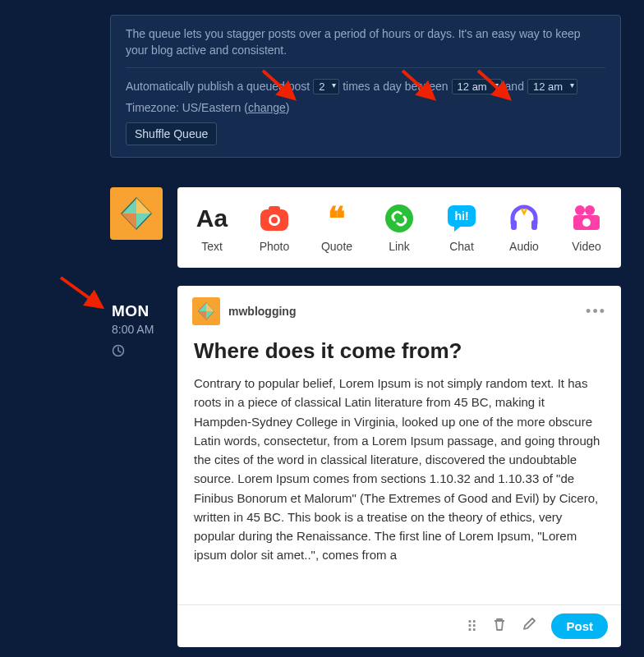  I want to click on camera-icon, so click(274, 218).